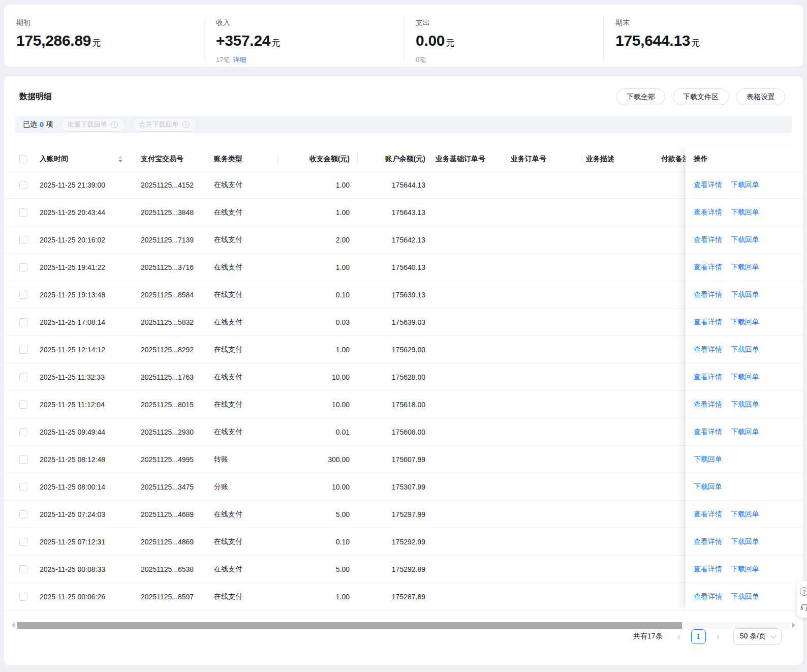 Image resolution: width=807 pixels, height=672 pixels. I want to click on summary-subline: 17笔详细, so click(310, 60).